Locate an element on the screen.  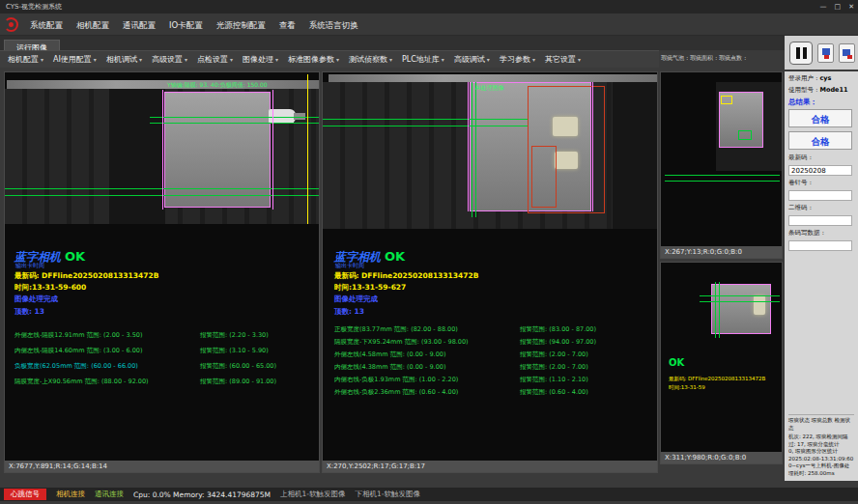
menu-item: IO卡配置 is located at coordinates (186, 25).